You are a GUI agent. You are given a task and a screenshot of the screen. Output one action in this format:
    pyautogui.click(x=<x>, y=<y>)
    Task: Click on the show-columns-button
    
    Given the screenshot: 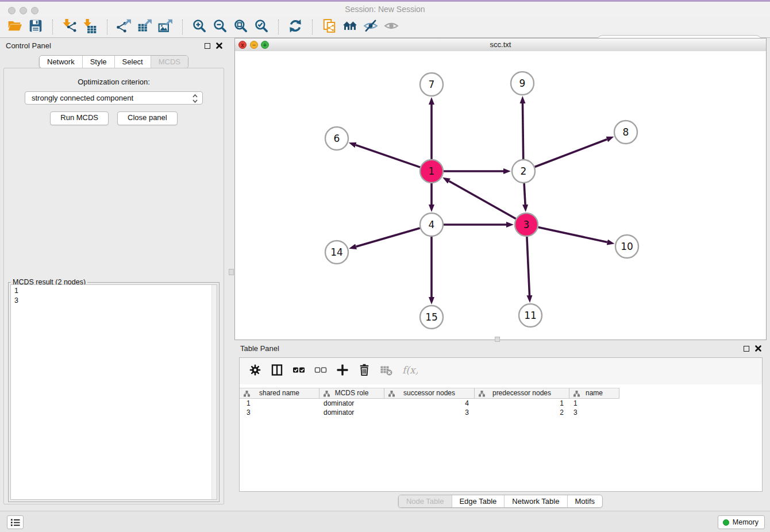 What is the action you would take?
    pyautogui.click(x=277, y=371)
    